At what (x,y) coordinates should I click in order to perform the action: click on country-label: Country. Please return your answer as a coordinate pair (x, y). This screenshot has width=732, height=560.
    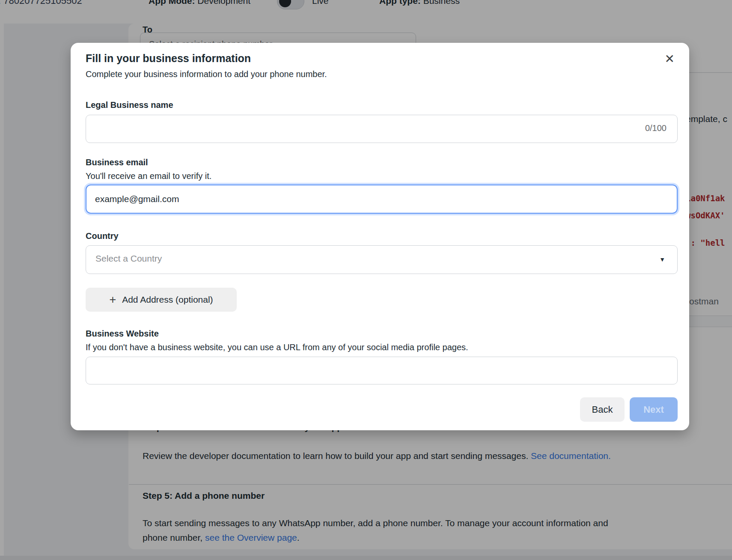
    Looking at the image, I should click on (102, 236).